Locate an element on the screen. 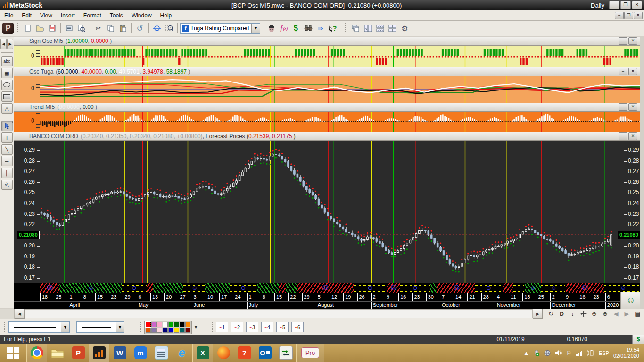 The height and width of the screenshot is (362, 644). taskbar-pro: Pro is located at coordinates (310, 353).